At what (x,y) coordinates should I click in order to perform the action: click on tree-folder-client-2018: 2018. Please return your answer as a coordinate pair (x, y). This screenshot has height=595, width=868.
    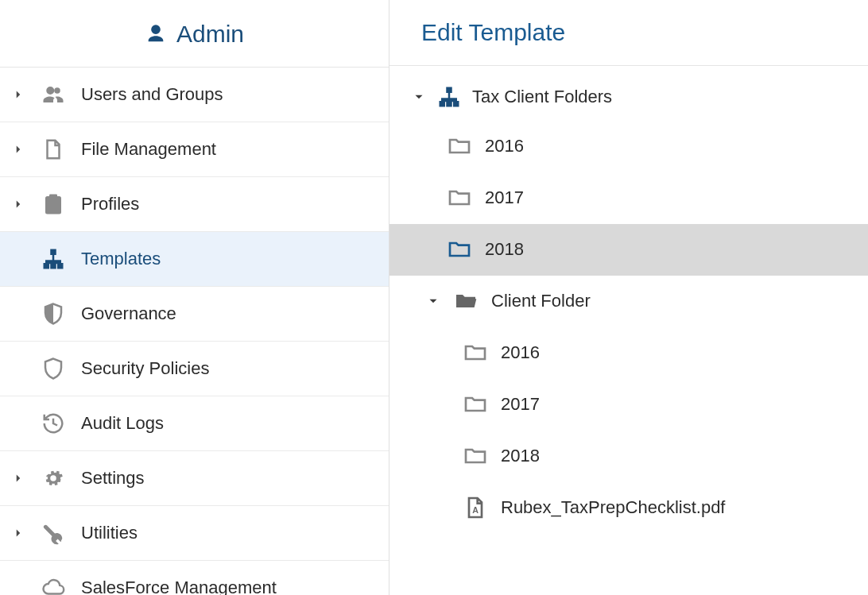
    Looking at the image, I should click on (629, 456).